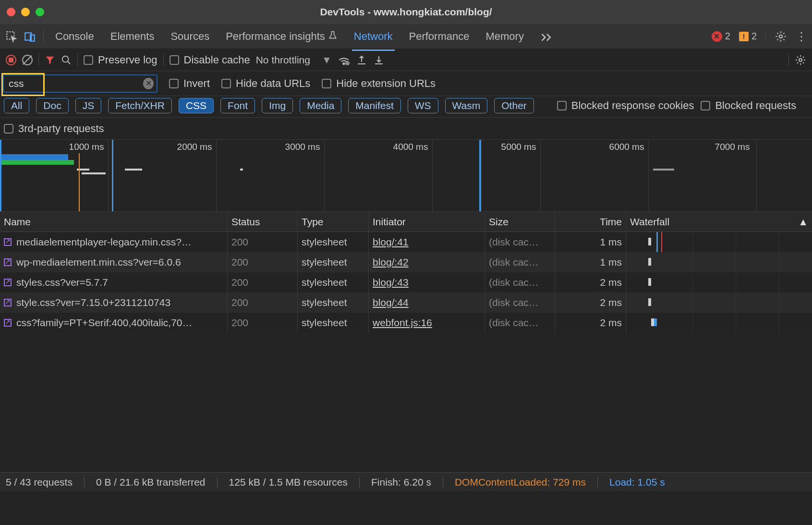 The width and height of the screenshot is (812, 525). Describe the element at coordinates (54, 129) in the screenshot. I see `third-party-checkbox: 3rd-party requests` at that location.